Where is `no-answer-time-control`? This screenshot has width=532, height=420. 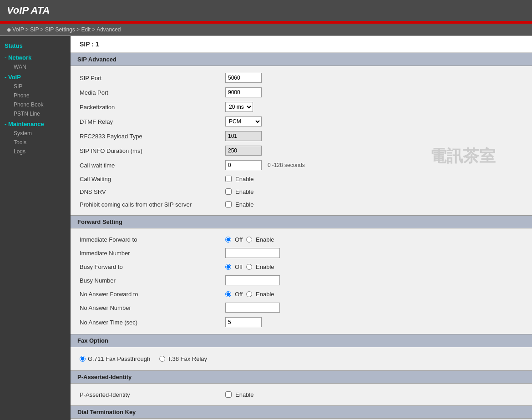
no-answer-time-control is located at coordinates (243, 322).